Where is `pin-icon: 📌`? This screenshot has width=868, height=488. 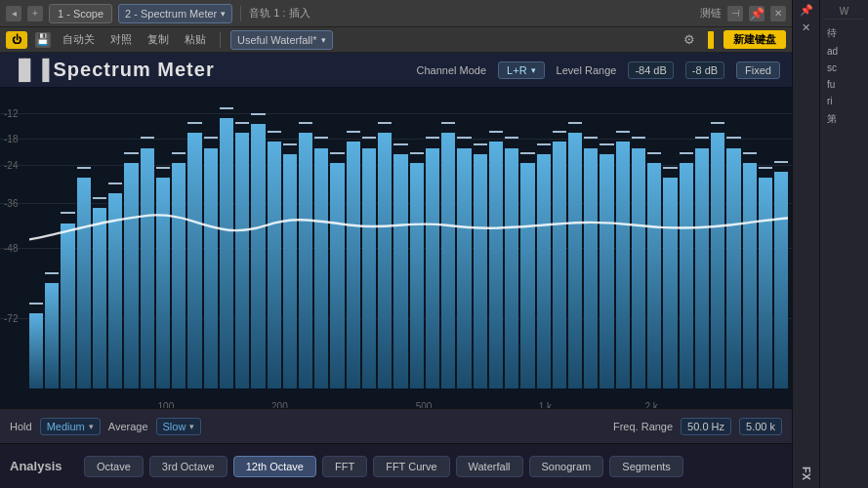
pin-icon: 📌 is located at coordinates (757, 14).